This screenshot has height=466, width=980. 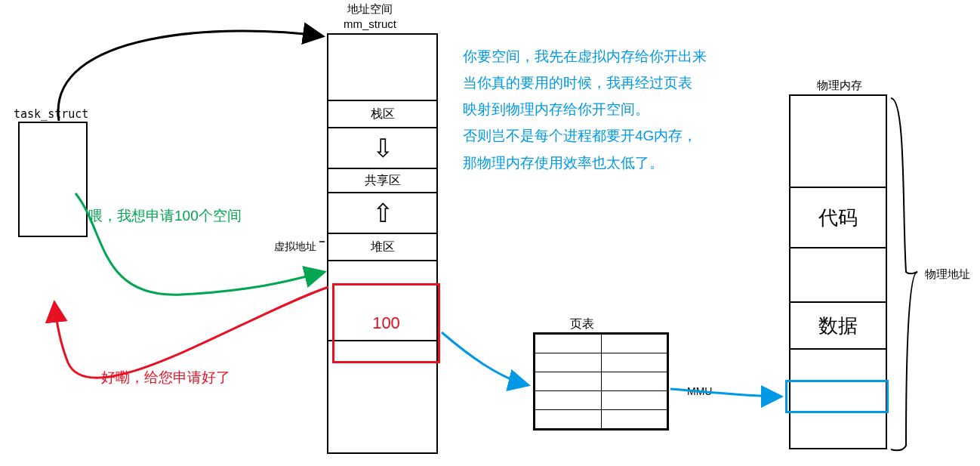 What do you see at coordinates (699, 391) in the screenshot?
I see `mmu-label: MMU` at bounding box center [699, 391].